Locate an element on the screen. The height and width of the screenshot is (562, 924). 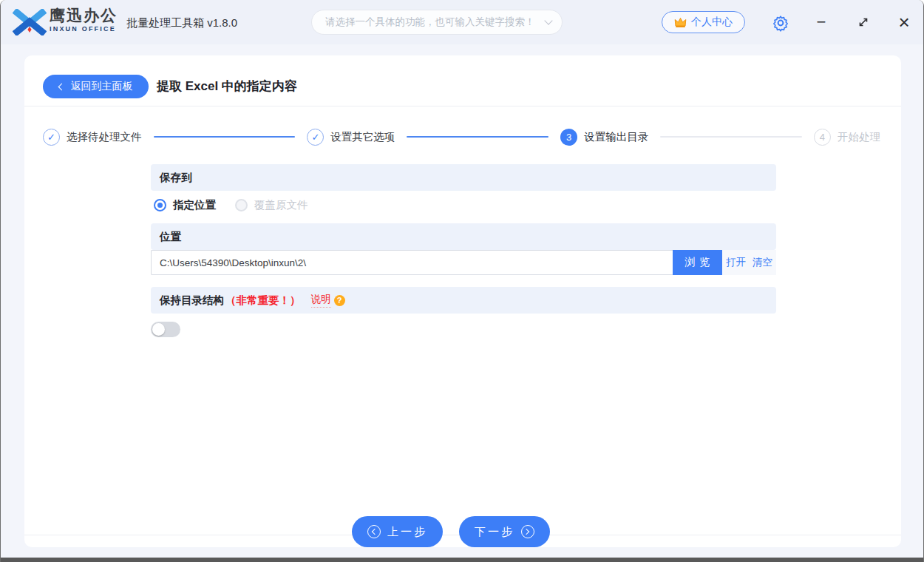
gear-icon is located at coordinates (781, 23).